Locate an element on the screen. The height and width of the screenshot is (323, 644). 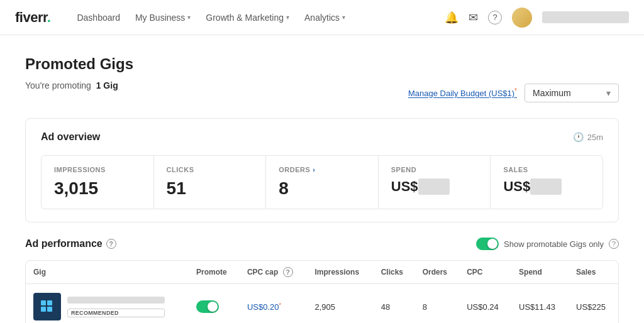
mail-icon: ✉ is located at coordinates (473, 18).